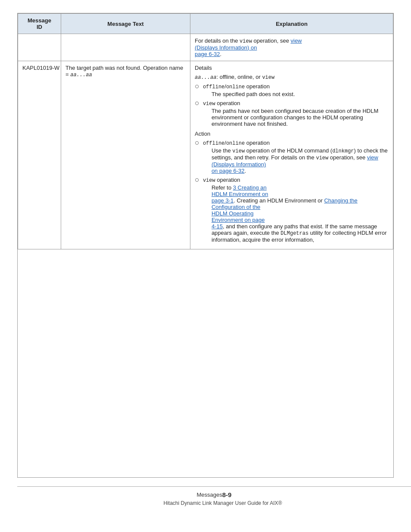  Describe the element at coordinates (227, 495) in the screenshot. I see `footer-page-number: 8-9` at that location.